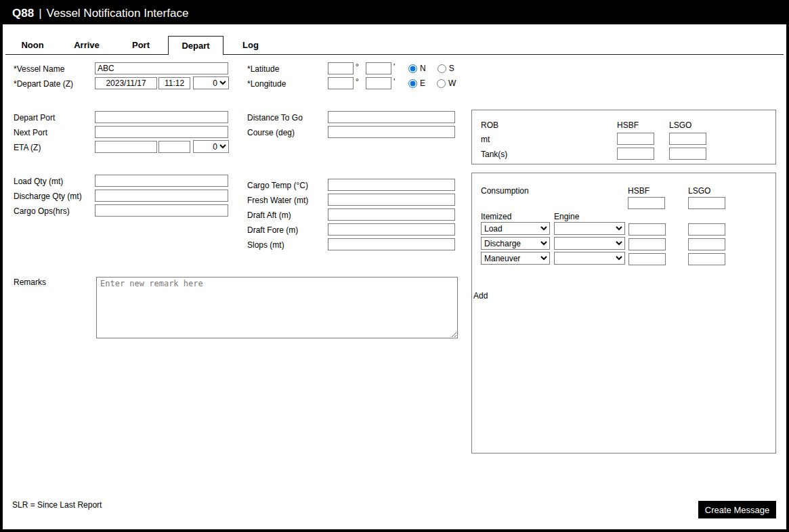 The height and width of the screenshot is (532, 789). Describe the element at coordinates (34, 118) in the screenshot. I see `depart-port-label: Depart Port` at that location.